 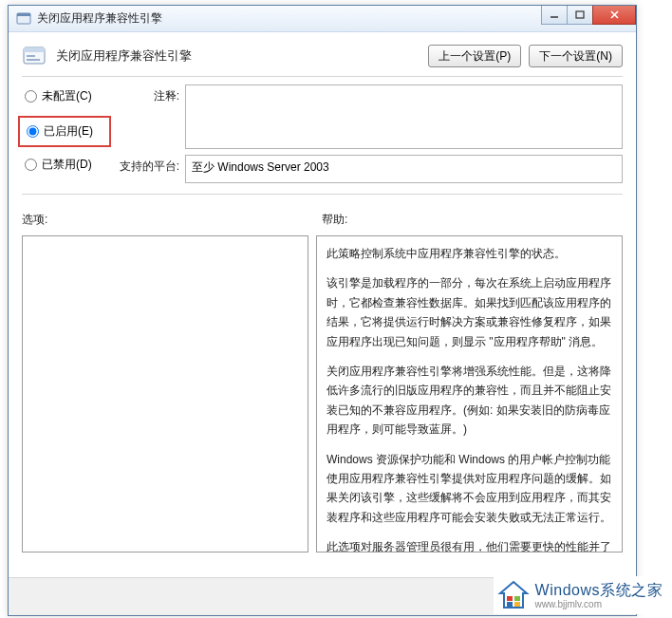 What do you see at coordinates (599, 595) in the screenshot?
I see `watermark-text: Windows系统之家 www.bjjmlv.com` at bounding box center [599, 595].